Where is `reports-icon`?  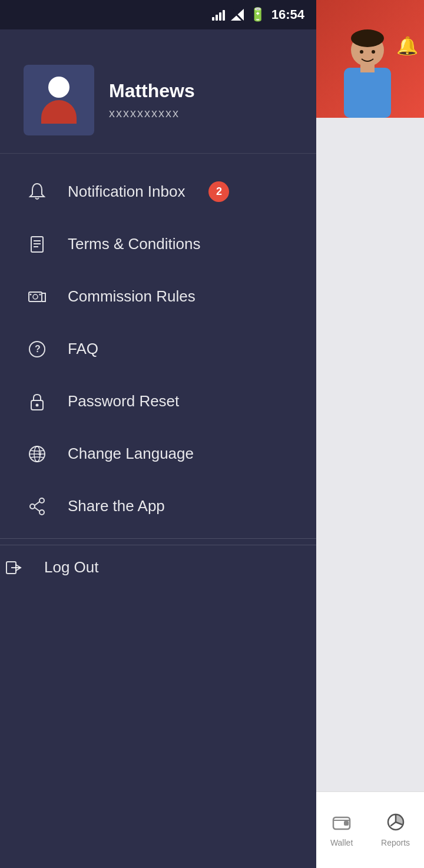
reports-icon is located at coordinates (396, 824).